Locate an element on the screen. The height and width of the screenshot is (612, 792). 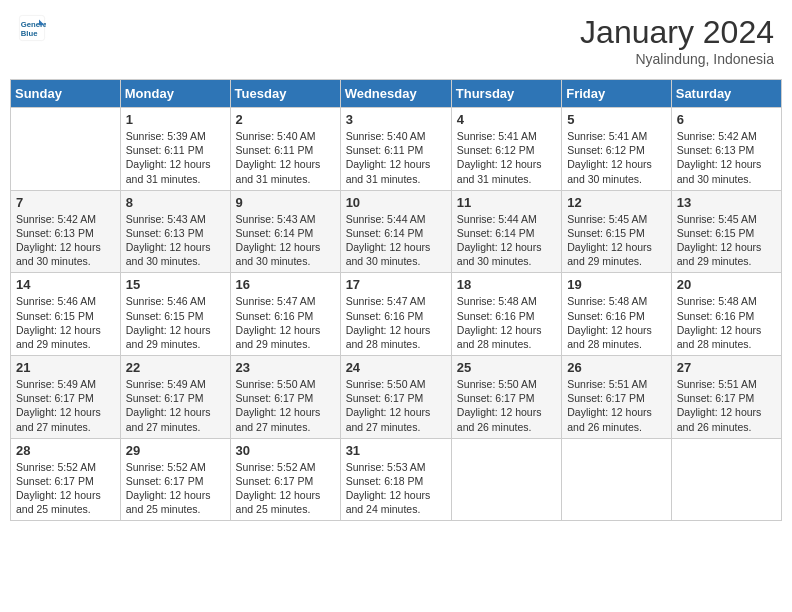
day-number: 12 is located at coordinates (616, 202).